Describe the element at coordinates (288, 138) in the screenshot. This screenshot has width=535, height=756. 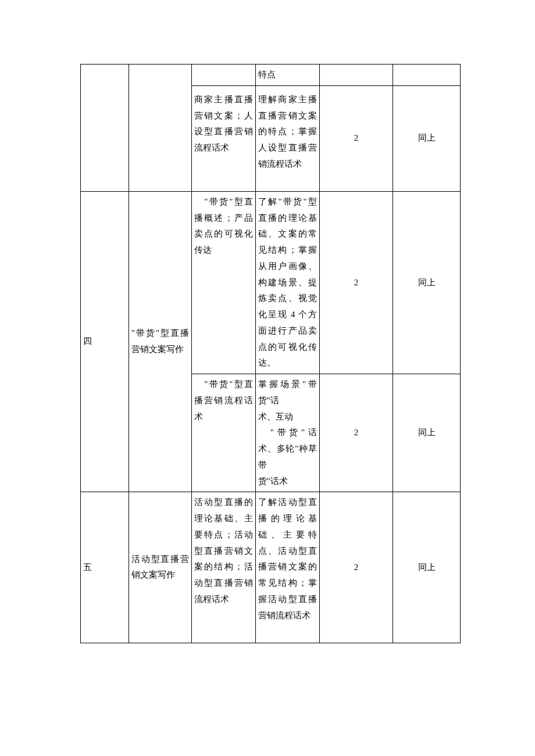
I see `cell-col4: 理解商家主播直播营销文案的特点；掌握人设型直播营销流程话术` at that location.